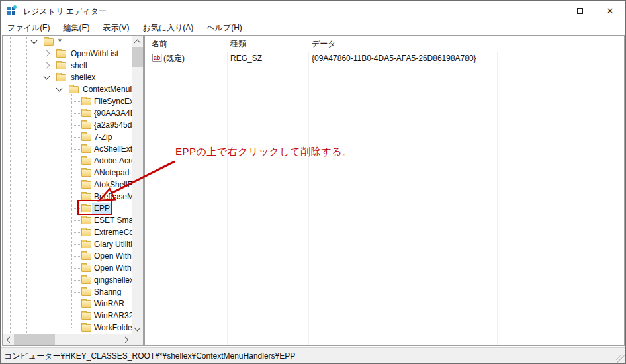 The image size is (626, 364). What do you see at coordinates (112, 280) in the screenshot?
I see `tree-item-label: qingshellex` at bounding box center [112, 280].